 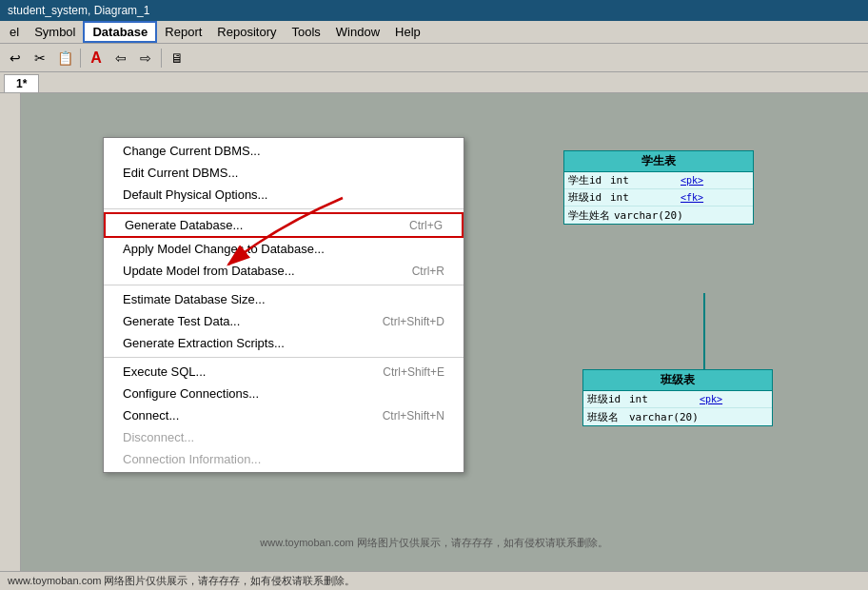 I want to click on menu-update-model: Update Model from Database... Ctrl+R, so click(x=284, y=270).